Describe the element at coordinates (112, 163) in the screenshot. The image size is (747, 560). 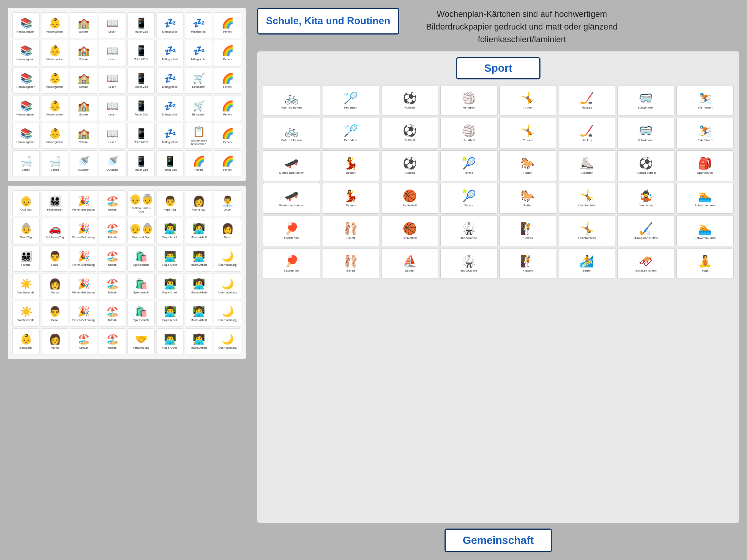
I see `icon-card: 🚿Duschen` at that location.